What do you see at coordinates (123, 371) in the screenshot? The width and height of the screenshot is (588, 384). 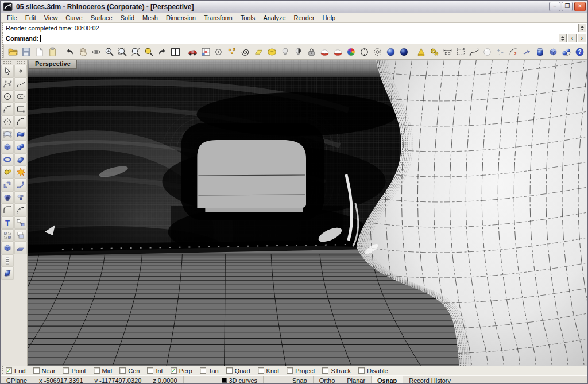 I see `osnap-cen-checkbox: ✓` at bounding box center [123, 371].